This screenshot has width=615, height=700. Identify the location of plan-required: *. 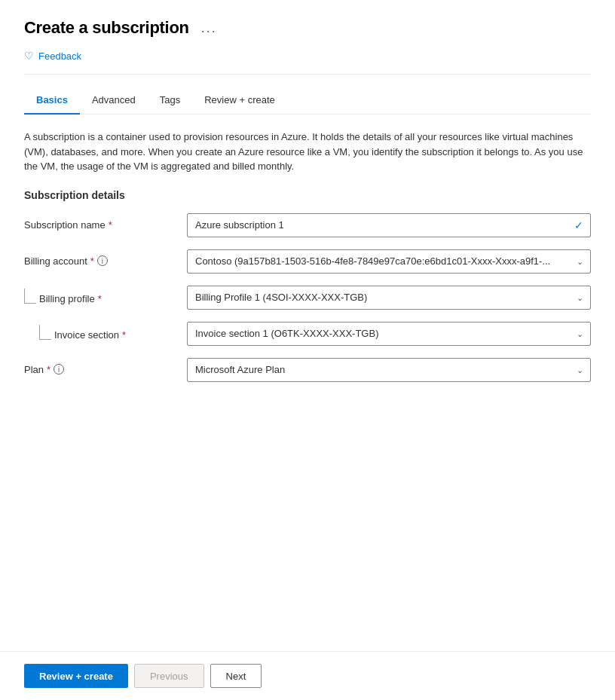
(48, 369).